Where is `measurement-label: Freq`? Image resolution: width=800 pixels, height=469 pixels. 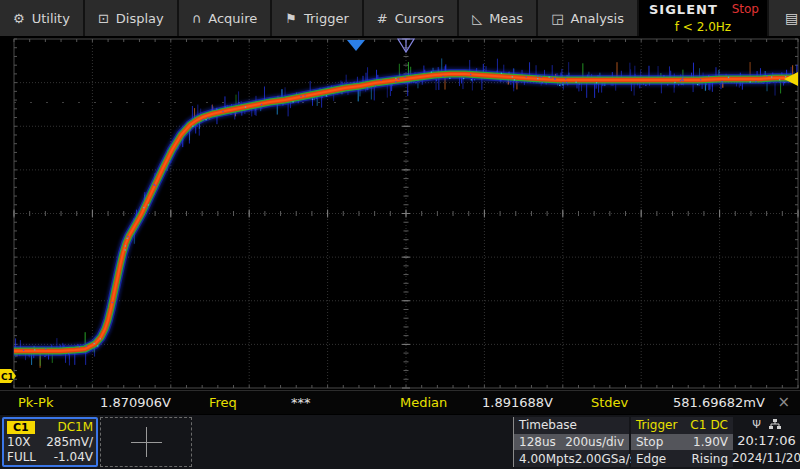 measurement-label: Freq is located at coordinates (223, 402).